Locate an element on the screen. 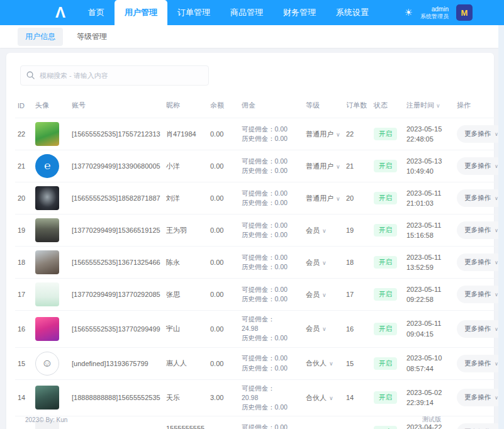 This screenshot has height=429, width=504. nav-item-order-management: 订单管理 is located at coordinates (194, 13).